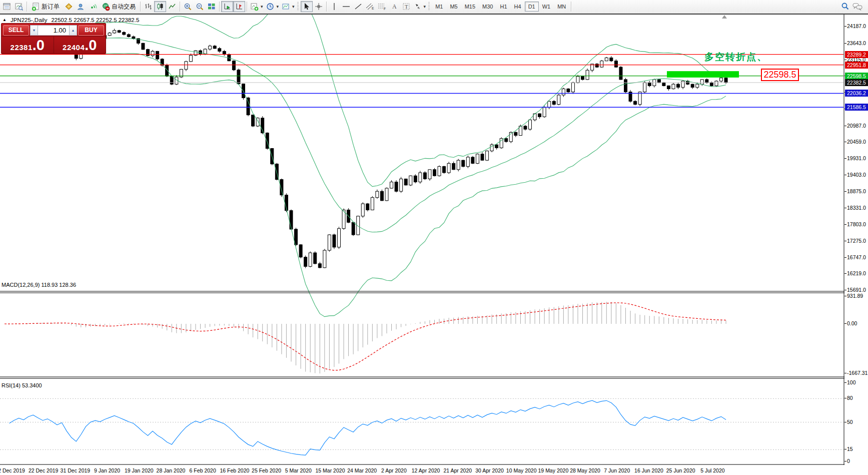  I want to click on date-tick-label: 25 Feb 2020, so click(266, 470).